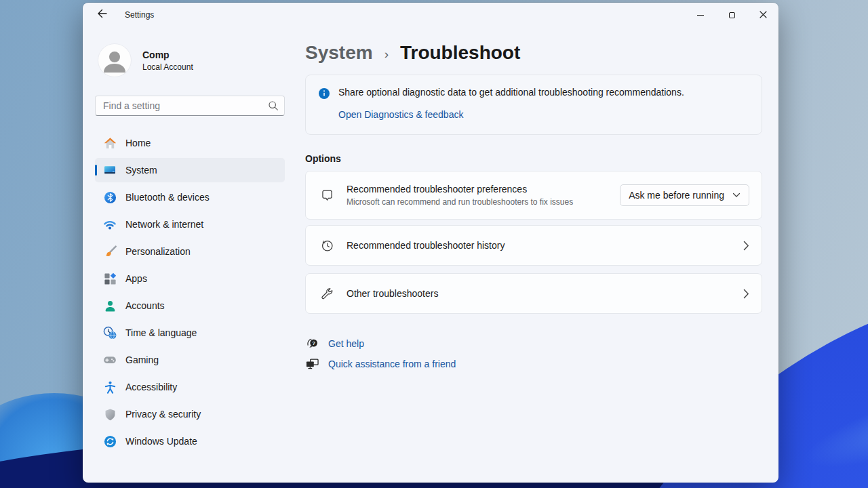  Describe the element at coordinates (732, 15) in the screenshot. I see `maximize-icon` at that location.